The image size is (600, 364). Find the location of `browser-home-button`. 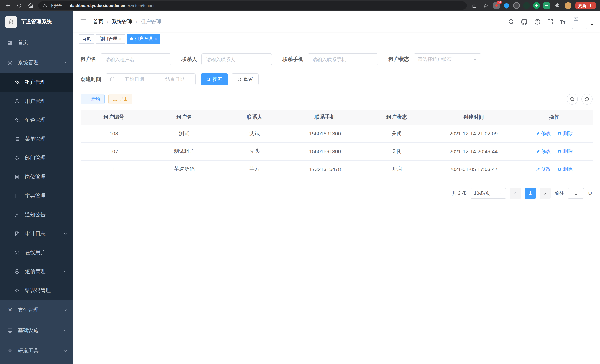

browser-home-button is located at coordinates (31, 6).